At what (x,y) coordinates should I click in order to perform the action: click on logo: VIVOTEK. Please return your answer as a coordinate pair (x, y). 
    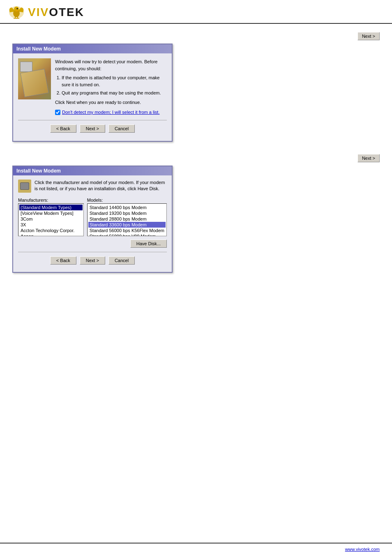
    Looking at the image, I should click on (45, 12).